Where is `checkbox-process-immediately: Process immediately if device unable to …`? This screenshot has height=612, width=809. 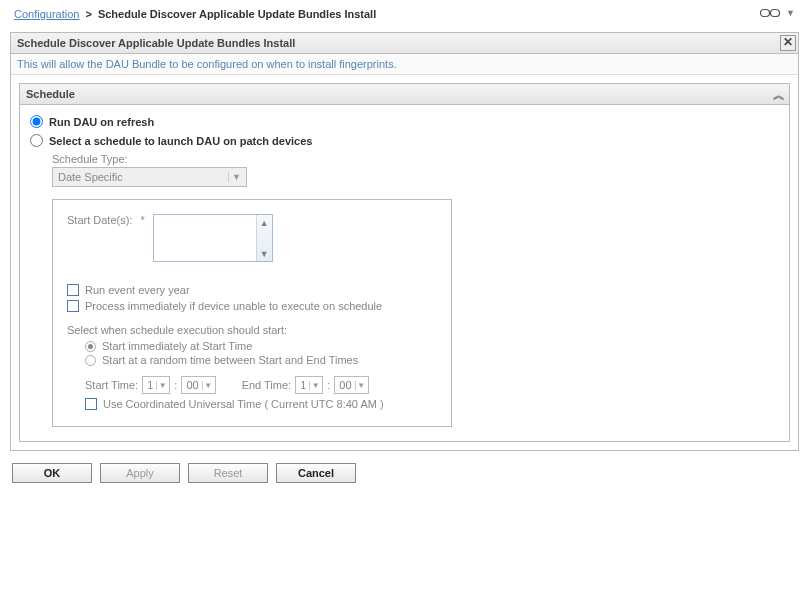 checkbox-process-immediately: Process immediately if device unable to … is located at coordinates (252, 306).